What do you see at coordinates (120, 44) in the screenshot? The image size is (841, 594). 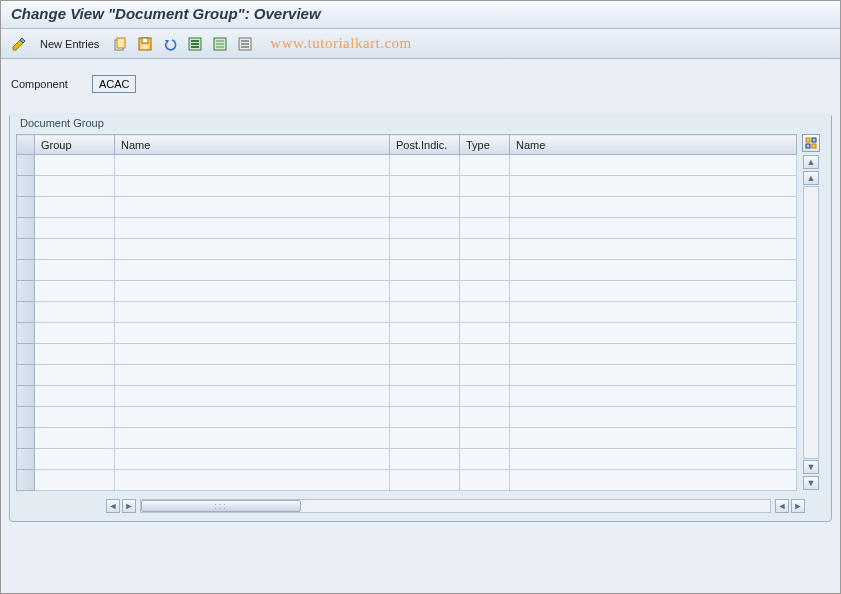 I see `copy-icon` at bounding box center [120, 44].